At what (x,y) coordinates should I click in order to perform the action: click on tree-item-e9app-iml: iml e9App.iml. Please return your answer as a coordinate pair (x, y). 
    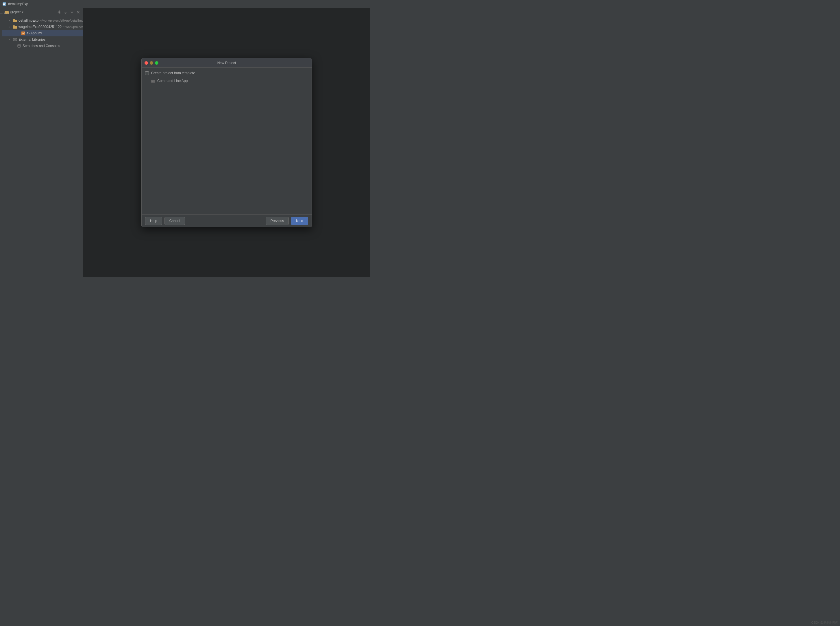
    Looking at the image, I should click on (42, 33).